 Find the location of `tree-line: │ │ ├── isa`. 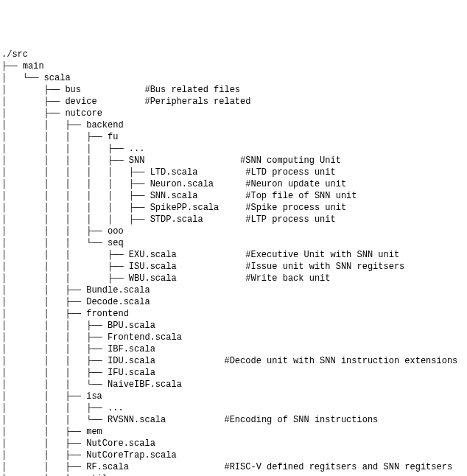

tree-line: │ │ ├── isa is located at coordinates (234, 396).